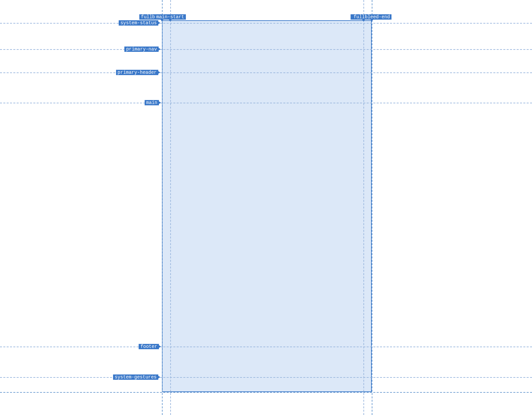 The image size is (532, 415). What do you see at coordinates (149, 347) in the screenshot?
I see `row-label-footer: footer` at bounding box center [149, 347].